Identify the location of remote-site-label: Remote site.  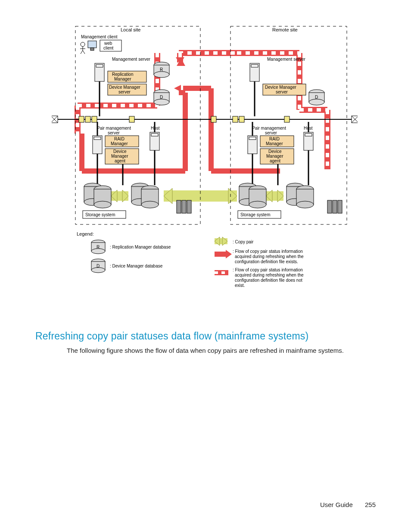
(285, 30).